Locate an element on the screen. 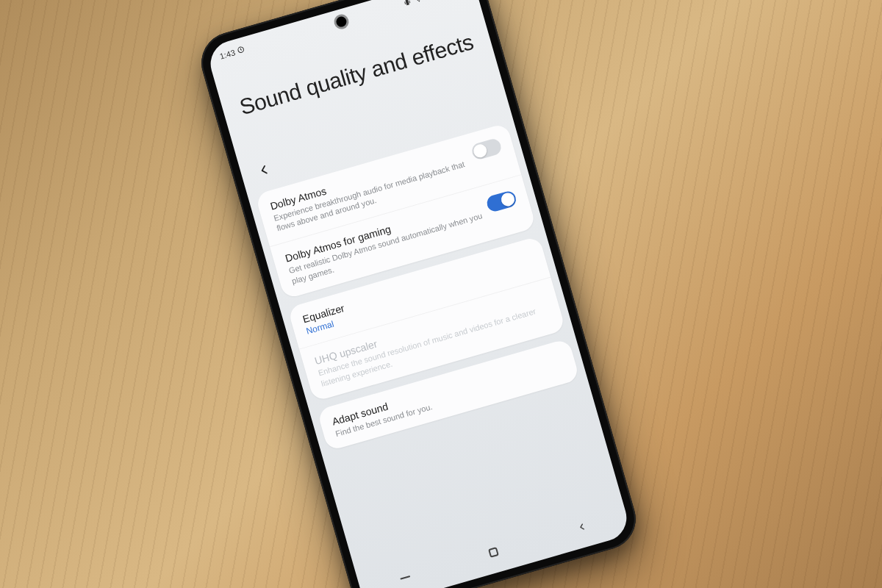 The height and width of the screenshot is (588, 882). dolby-atmos-gaming-toggle is located at coordinates (501, 201).